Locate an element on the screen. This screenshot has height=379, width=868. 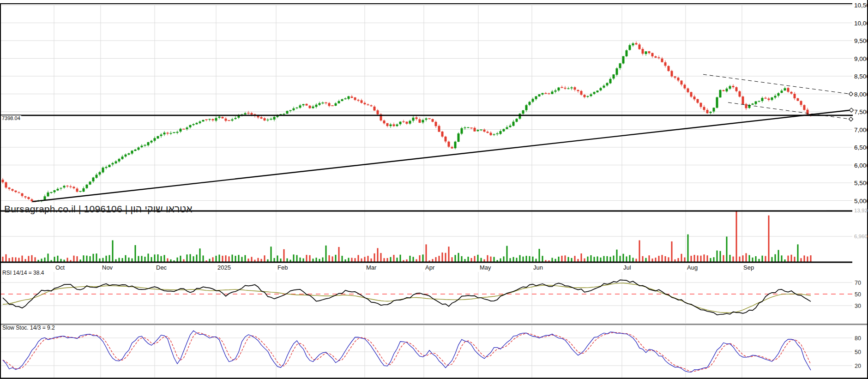
month-axis-label: Jun is located at coordinates (538, 268).